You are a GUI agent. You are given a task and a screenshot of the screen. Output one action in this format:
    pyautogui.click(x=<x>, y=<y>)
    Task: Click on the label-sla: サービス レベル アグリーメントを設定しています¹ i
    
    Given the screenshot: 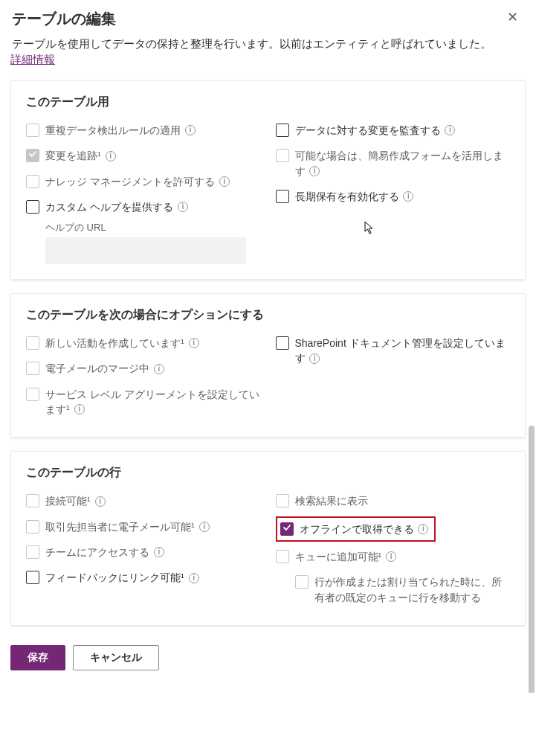 What is the action you would take?
    pyautogui.click(x=153, y=402)
    